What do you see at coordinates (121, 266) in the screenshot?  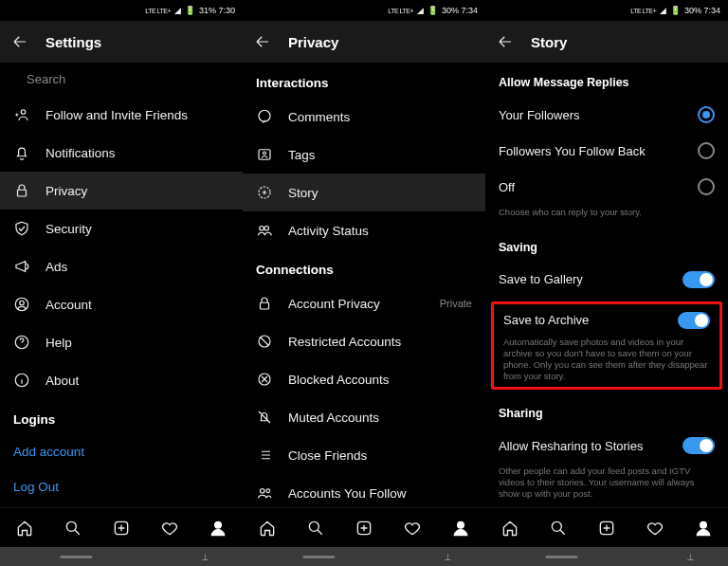 I see `item-ads: Ads` at bounding box center [121, 266].